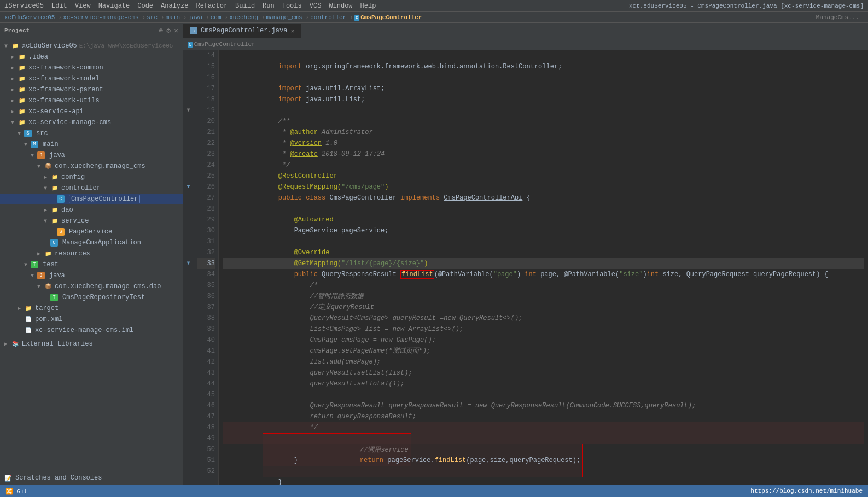 The height and width of the screenshot is (497, 868). What do you see at coordinates (91, 308) in the screenshot?
I see `tree-target: ▶ 📁 target` at bounding box center [91, 308].